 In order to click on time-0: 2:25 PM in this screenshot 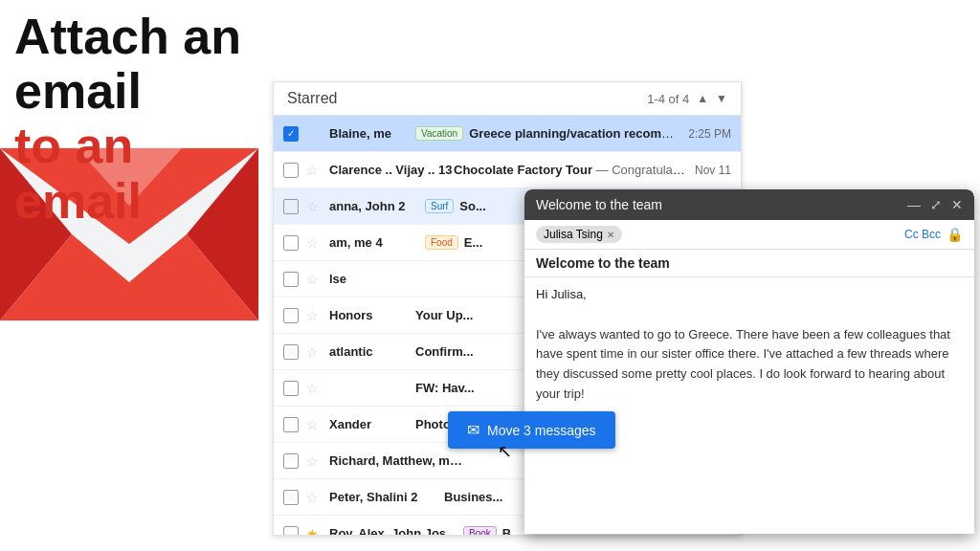, I will do `click(710, 134)`.